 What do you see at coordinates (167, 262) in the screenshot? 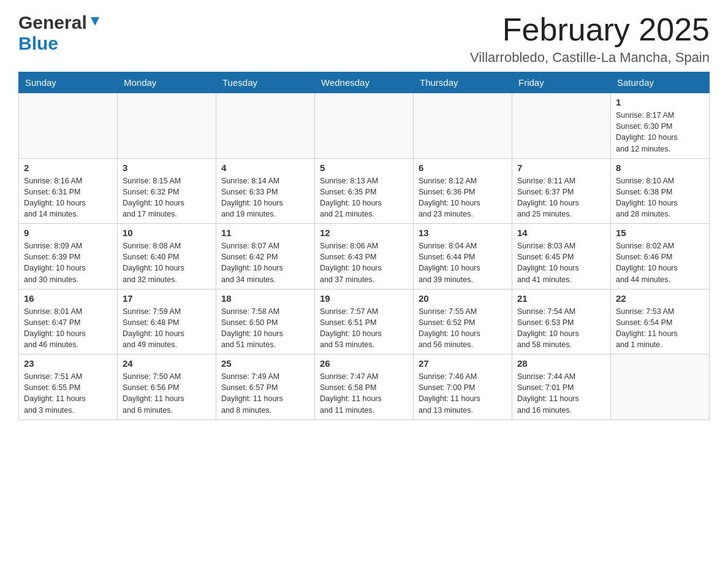
I see `day-info: Sunrise: 8:08 AM Sunset: 6:40 PM Dayligh…` at bounding box center [167, 262].